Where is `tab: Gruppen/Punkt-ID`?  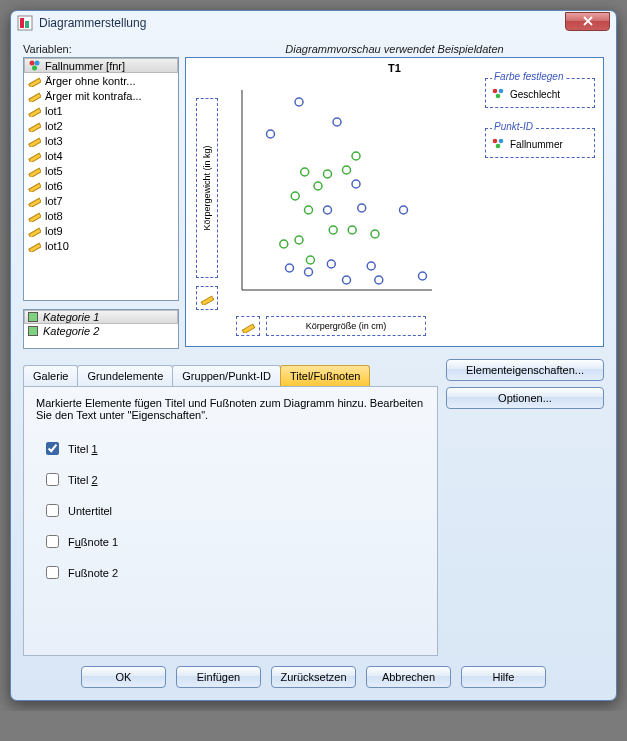
tab: Gruppen/Punkt-ID is located at coordinates (226, 376).